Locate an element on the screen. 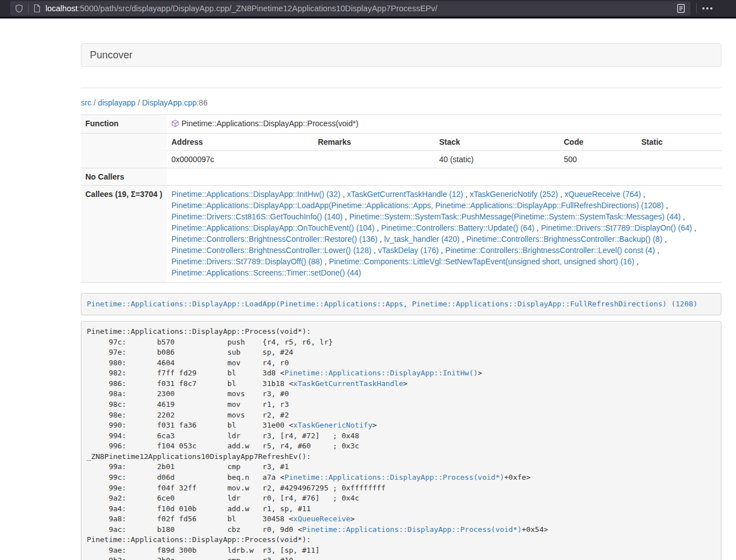 The image size is (736, 560). browser-toolbar: localhost:5000/path/src/displayapp/Displ… is located at coordinates (368, 9).